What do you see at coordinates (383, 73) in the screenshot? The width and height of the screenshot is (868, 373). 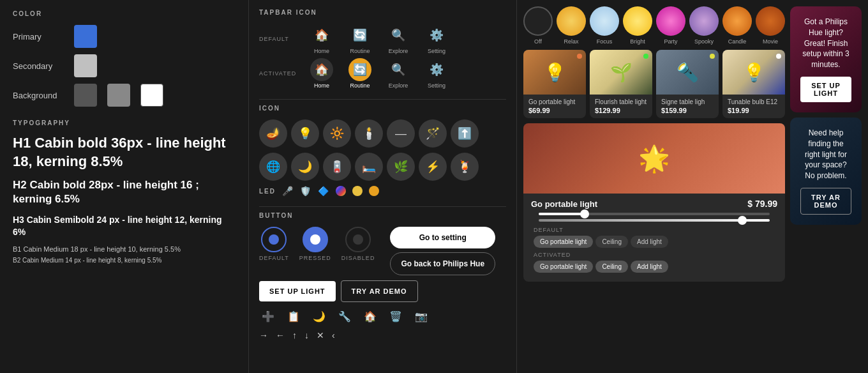 I see `tapbar-activated-row: ACTIVATED 🏠 Home 🔄 Routine 🔍 Explore` at bounding box center [383, 73].